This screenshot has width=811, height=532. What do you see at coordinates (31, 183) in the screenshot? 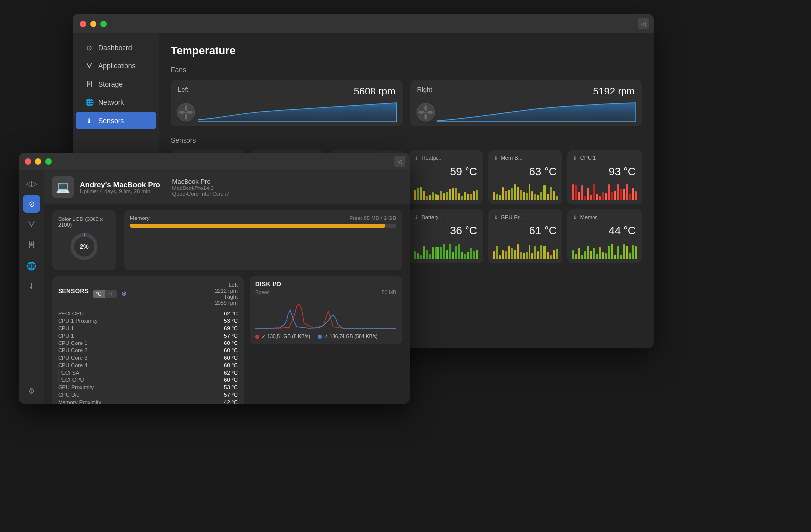
I see `mini-sidebar-collapse: ◁▷` at bounding box center [31, 183].